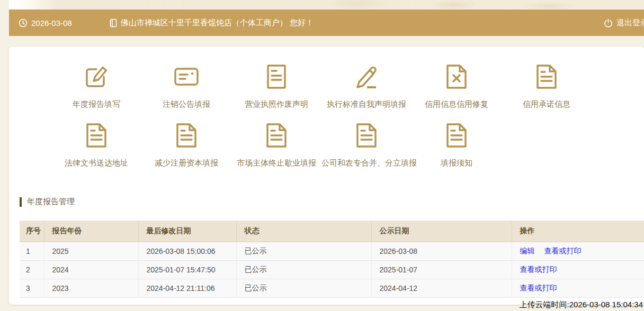  I want to click on grid-item-standard-self-declaration: 执行标准自我声明填报, so click(366, 84).